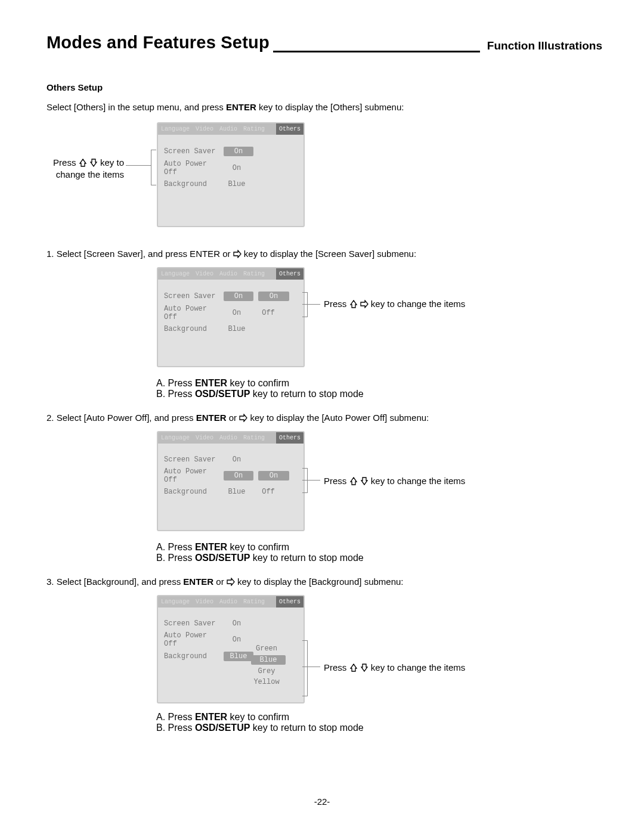  I want to click on step3-c: key to display the [Background] submenu:, so click(321, 582).